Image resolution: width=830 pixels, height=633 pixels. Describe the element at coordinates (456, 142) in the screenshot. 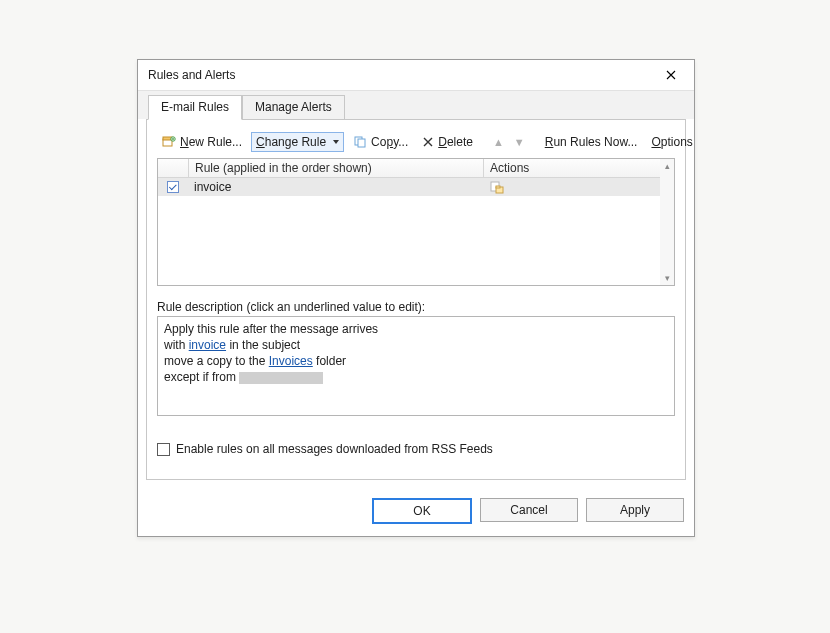

I see `delete-rule-label: Delete` at that location.